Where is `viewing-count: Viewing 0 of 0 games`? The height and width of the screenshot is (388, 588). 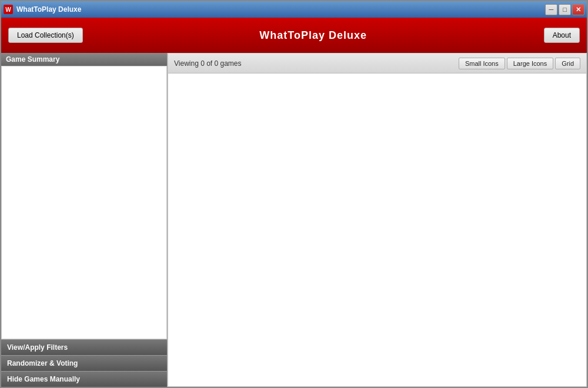 viewing-count: Viewing 0 of 0 games is located at coordinates (208, 63).